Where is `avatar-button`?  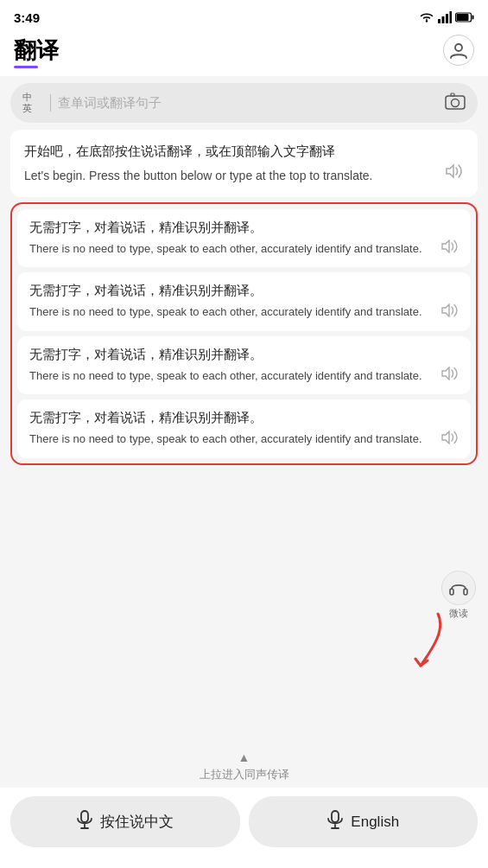
avatar-button is located at coordinates (459, 50).